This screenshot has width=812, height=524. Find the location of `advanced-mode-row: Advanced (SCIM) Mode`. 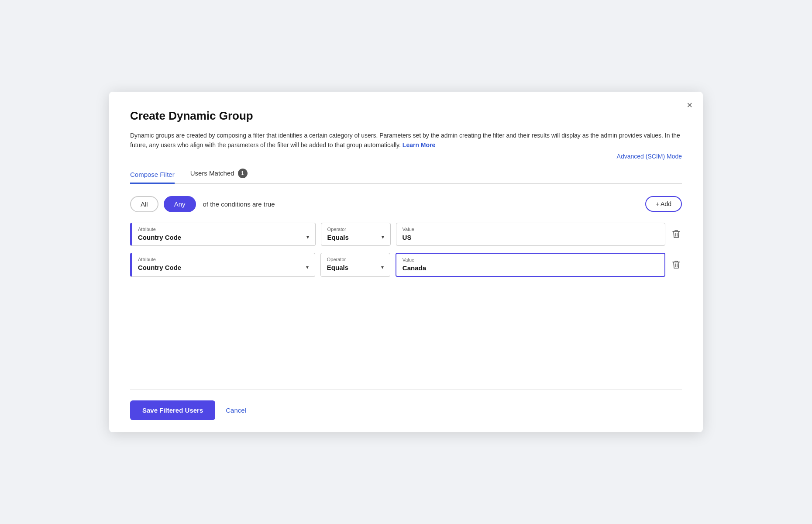

advanced-mode-row: Advanced (SCIM) Mode is located at coordinates (406, 156).